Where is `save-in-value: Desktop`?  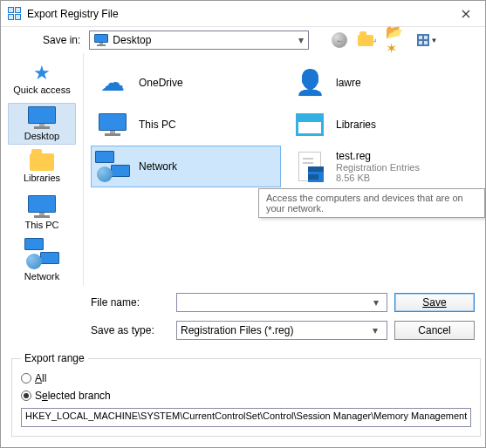 save-in-value: Desktop is located at coordinates (202, 40).